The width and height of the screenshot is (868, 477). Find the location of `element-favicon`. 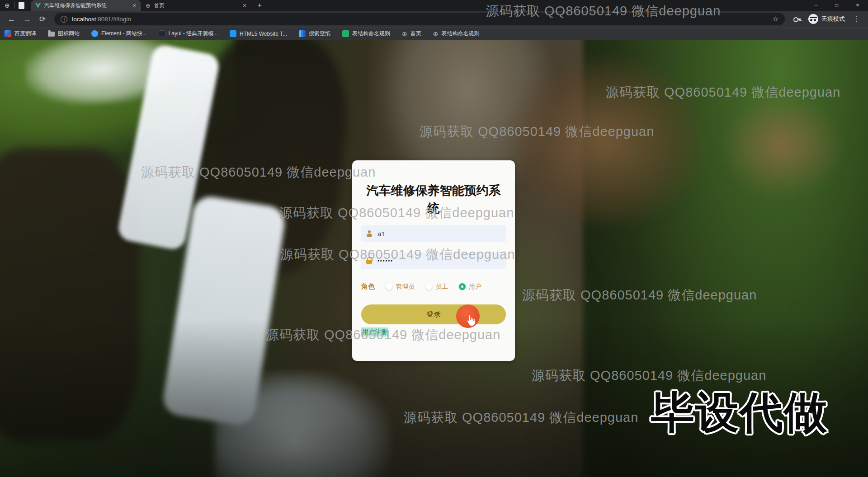

element-favicon is located at coordinates (95, 33).